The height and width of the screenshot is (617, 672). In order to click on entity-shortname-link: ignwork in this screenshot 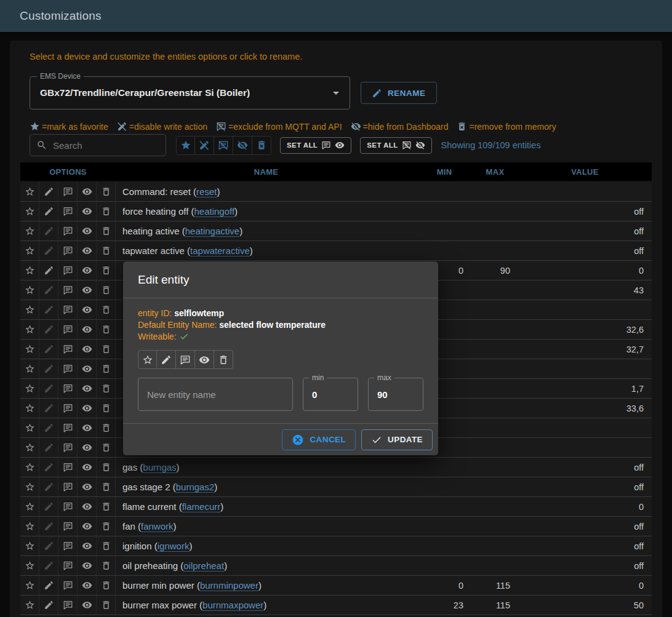, I will do `click(174, 546)`.